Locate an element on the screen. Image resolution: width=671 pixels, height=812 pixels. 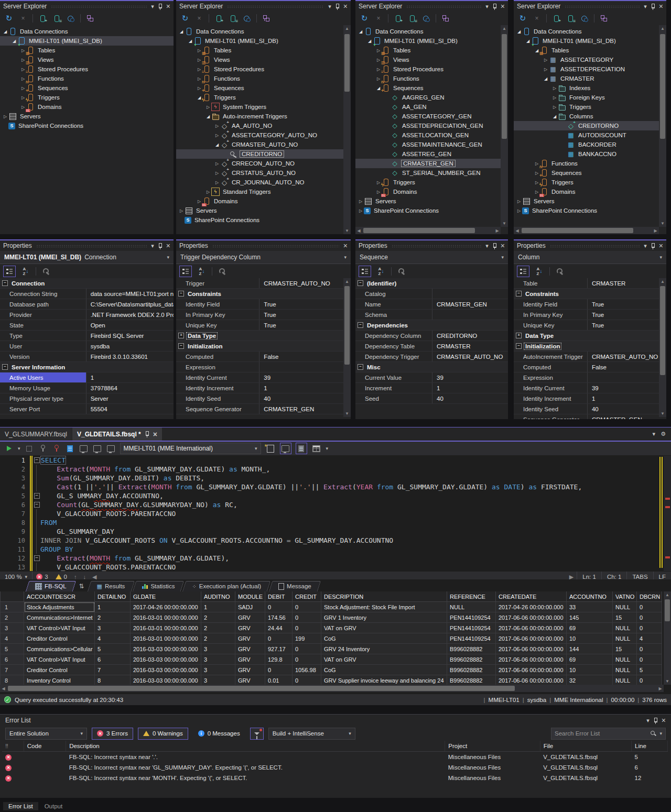
property-row-dependency-column: Dependency ColumnCREDITORNO is located at coordinates (432, 336).